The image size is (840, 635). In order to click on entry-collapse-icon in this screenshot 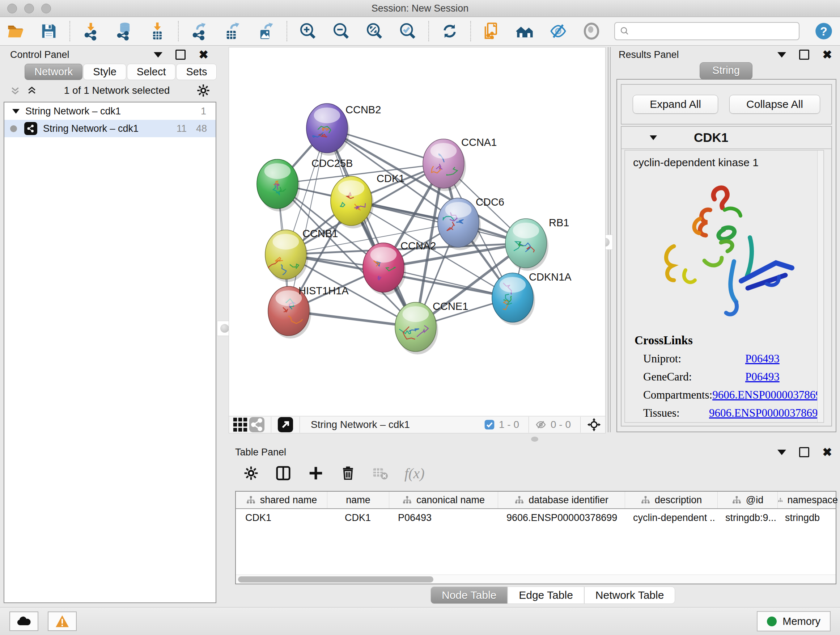, I will do `click(653, 138)`.